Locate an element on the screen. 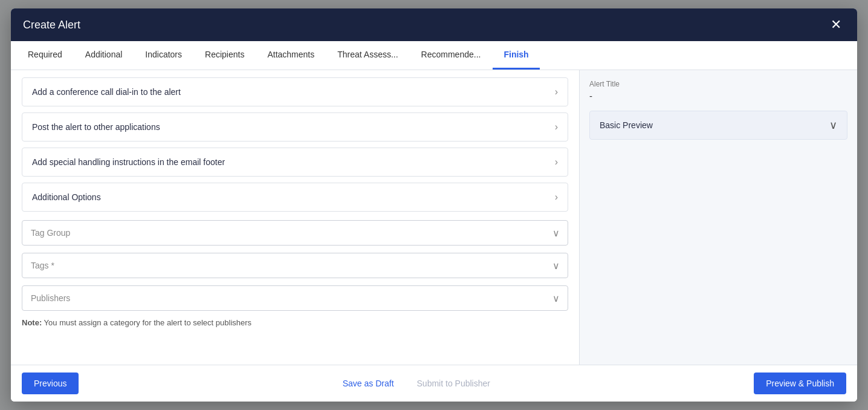  tab-threat-assess: Threat Assess... is located at coordinates (368, 56).